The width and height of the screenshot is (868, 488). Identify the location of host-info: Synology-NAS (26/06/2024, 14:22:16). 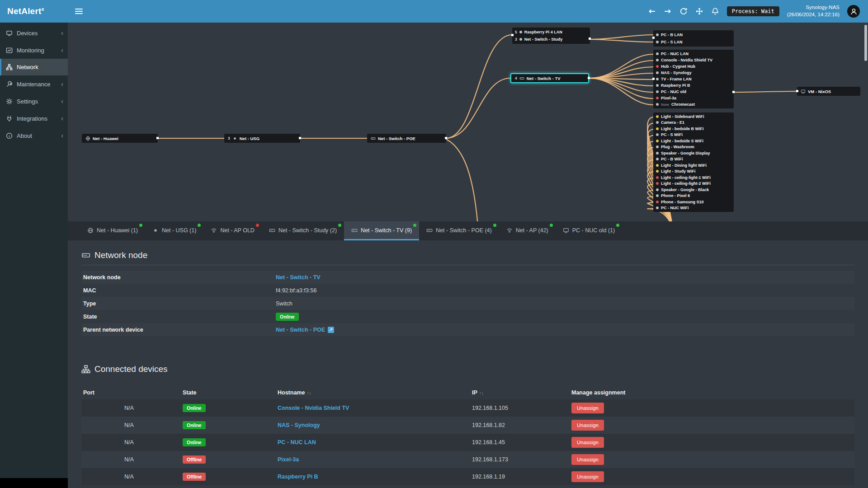
(813, 11).